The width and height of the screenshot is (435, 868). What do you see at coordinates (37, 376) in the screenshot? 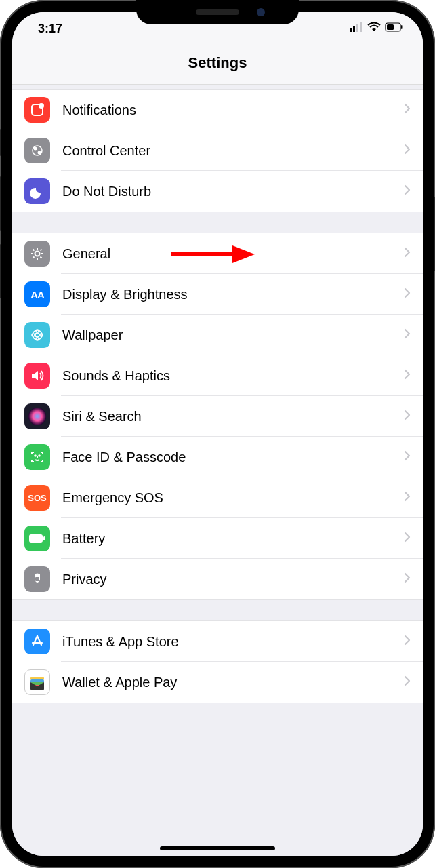
I see `sounds-icon` at bounding box center [37, 376].